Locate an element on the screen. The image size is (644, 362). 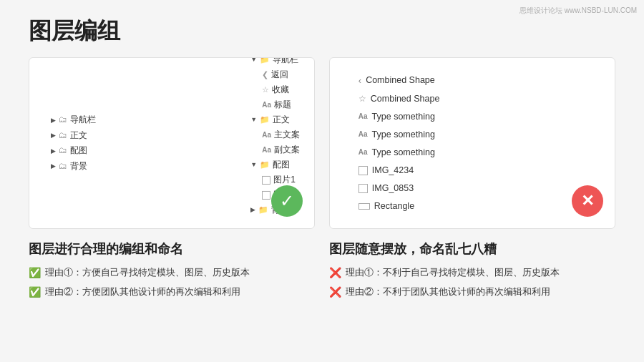
bad-reasons: ❌ 理由①：不利于自己寻找特定模块、图层、历史版本 ❌ 理由②：不利于团队其他设… is located at coordinates (444, 282).